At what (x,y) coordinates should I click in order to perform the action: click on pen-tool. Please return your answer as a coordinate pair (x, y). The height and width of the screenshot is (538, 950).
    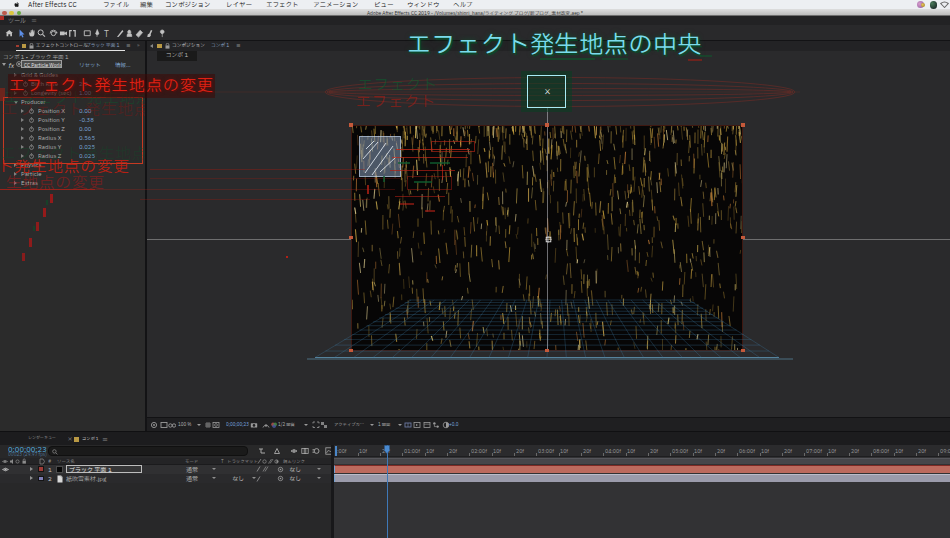
    Looking at the image, I should click on (98, 34).